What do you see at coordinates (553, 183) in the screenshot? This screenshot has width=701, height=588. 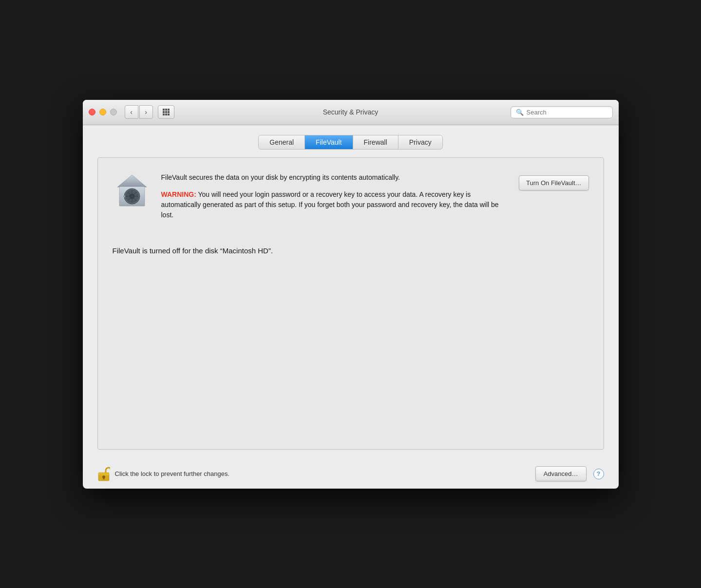 I see `turn-on-filevault-button: Turn On FileVault…` at bounding box center [553, 183].